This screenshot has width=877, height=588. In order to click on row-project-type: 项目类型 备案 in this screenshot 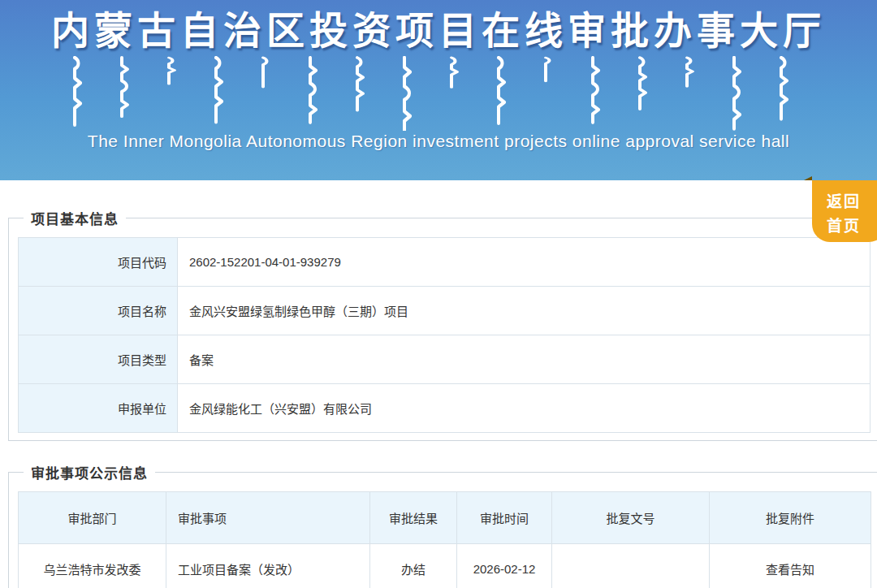, I will do `click(445, 360)`.